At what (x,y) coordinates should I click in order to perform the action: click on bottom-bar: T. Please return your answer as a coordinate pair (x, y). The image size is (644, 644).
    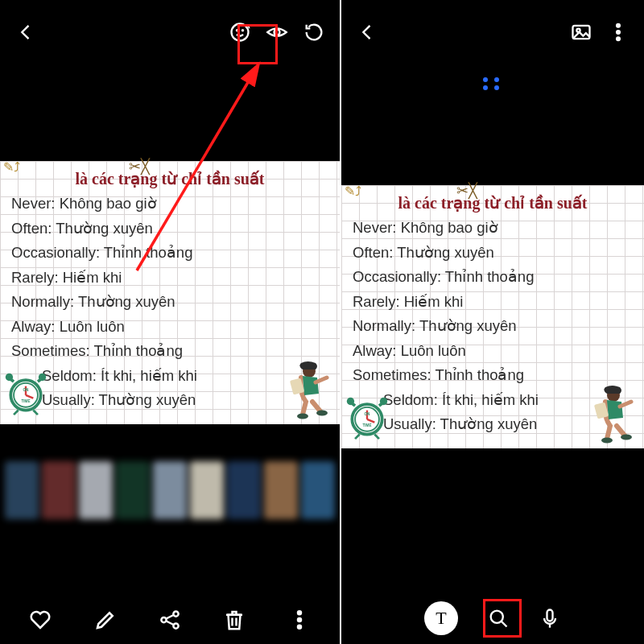
    Looking at the image, I should click on (493, 618).